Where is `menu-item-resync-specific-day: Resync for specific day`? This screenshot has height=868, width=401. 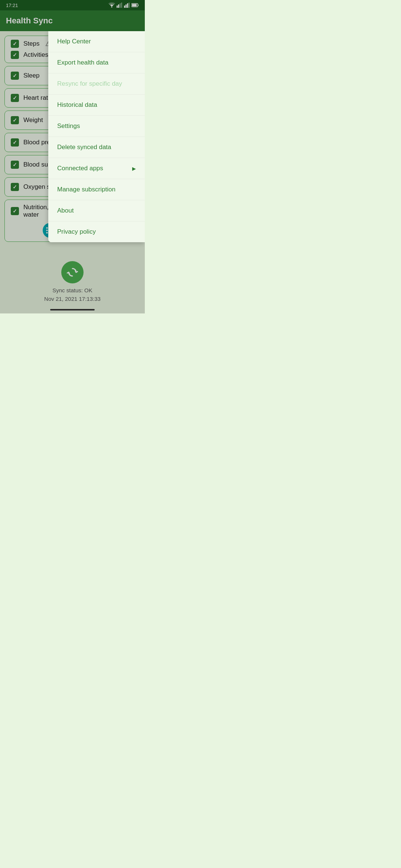
menu-item-resync-specific-day: Resync for specific day is located at coordinates (97, 84).